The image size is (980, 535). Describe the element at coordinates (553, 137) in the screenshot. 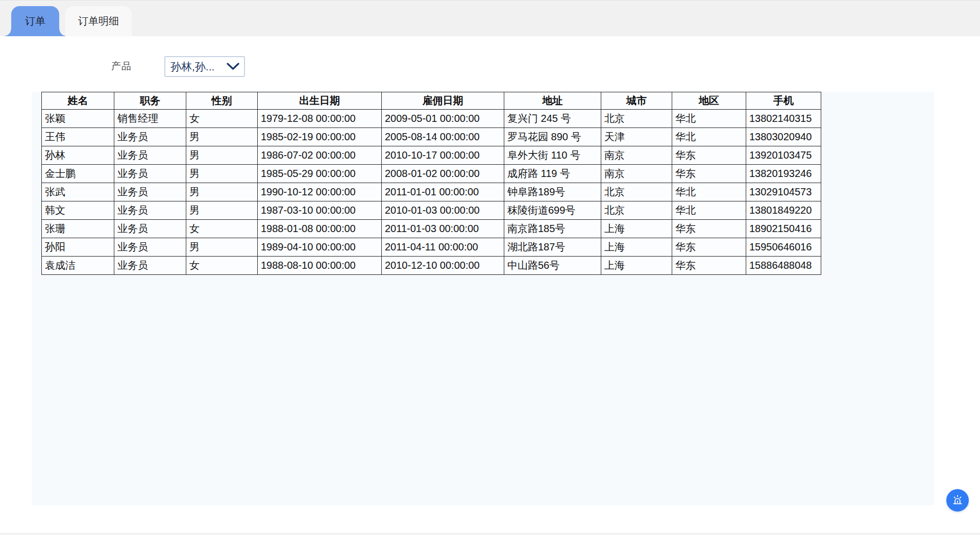

I see `table-cell: 罗马花园 890 号` at that location.